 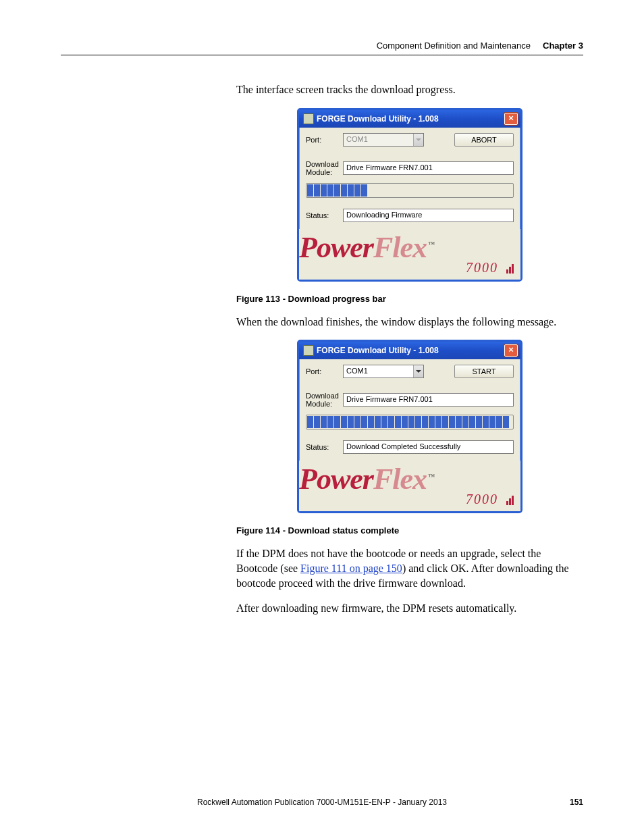 I want to click on mid-paragraph: When the download finishes, the window d…, so click(x=410, y=322).